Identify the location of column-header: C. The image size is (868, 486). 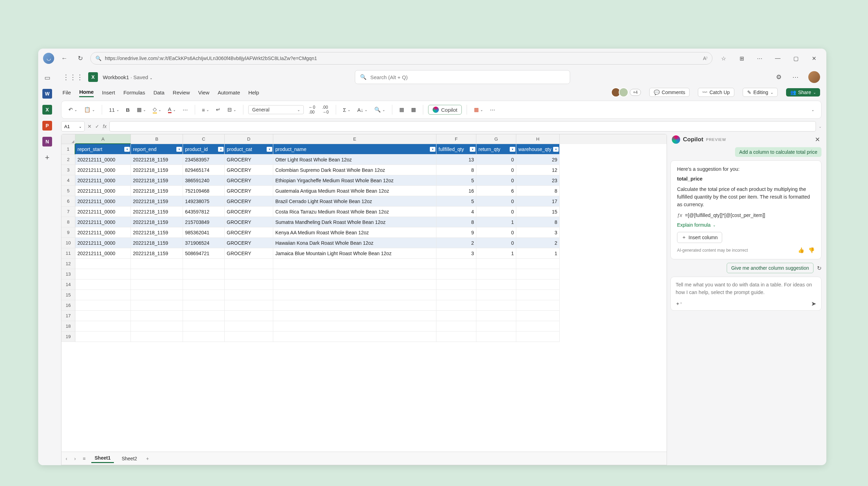
(204, 139).